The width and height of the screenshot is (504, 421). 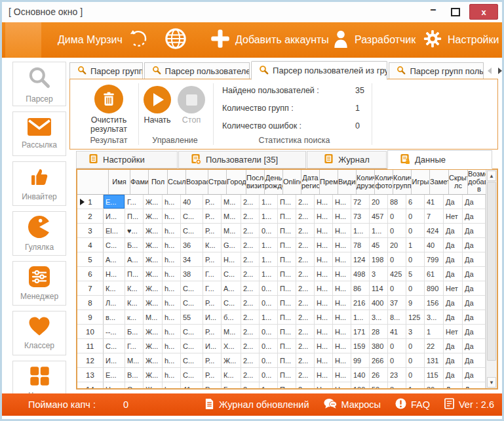 I want to click on table-row: 13Е...В...Ж...h...С...Р...К...2...0...П.…, so click(x=282, y=375).